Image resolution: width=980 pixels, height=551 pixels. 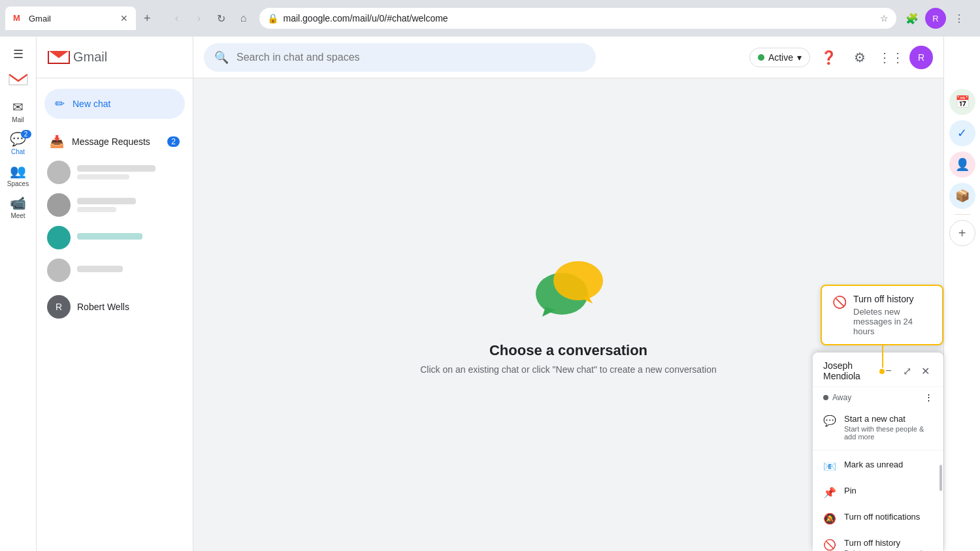 What do you see at coordinates (124, 18) in the screenshot?
I see `tab-close-button: ✕` at bounding box center [124, 18].